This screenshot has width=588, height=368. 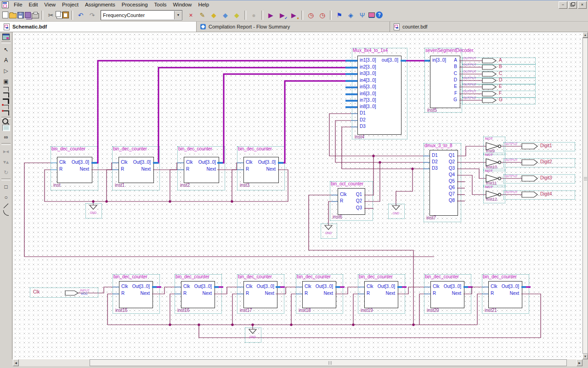 What do you see at coordinates (282, 15) in the screenshot?
I see `start-analysis-synthesis-button: ▶✓` at bounding box center [282, 15].